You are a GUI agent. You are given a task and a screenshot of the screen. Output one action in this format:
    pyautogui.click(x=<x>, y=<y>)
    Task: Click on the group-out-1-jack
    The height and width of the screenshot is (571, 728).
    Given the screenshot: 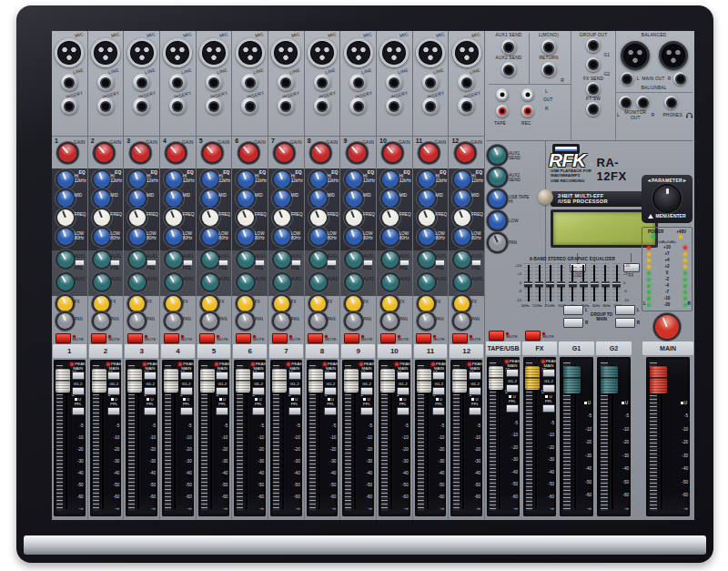 What is the action you would take?
    pyautogui.click(x=593, y=46)
    